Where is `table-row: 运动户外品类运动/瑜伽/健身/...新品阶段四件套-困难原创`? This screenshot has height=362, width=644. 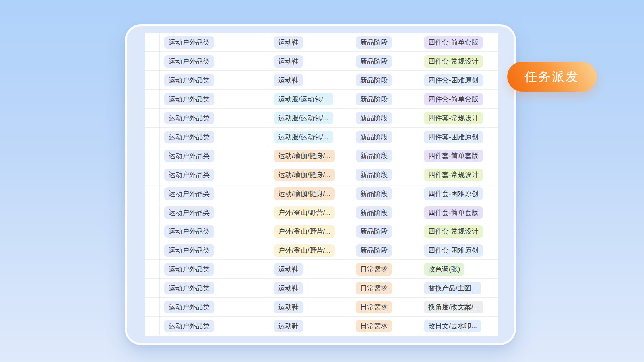
table-row: 运动户外品类运动/瑜伽/健身/...新品阶段四件套-困难原创 is located at coordinates (321, 194).